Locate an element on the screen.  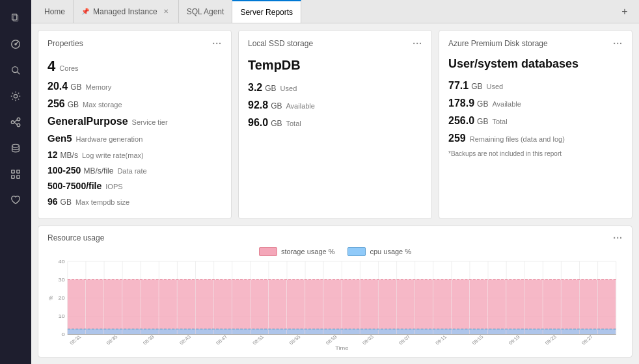
heart-icon is located at coordinates (16, 200).